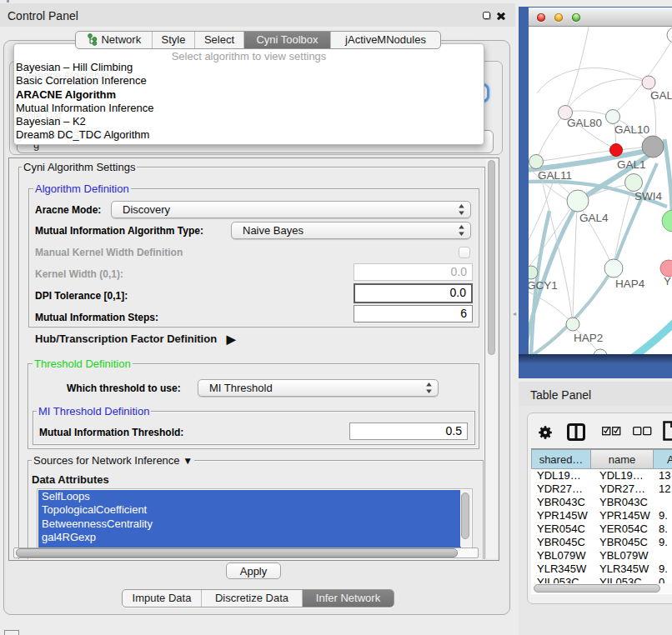 Image resolution: width=672 pixels, height=635 pixels. I want to click on svg-text: GAL80, so click(584, 123).